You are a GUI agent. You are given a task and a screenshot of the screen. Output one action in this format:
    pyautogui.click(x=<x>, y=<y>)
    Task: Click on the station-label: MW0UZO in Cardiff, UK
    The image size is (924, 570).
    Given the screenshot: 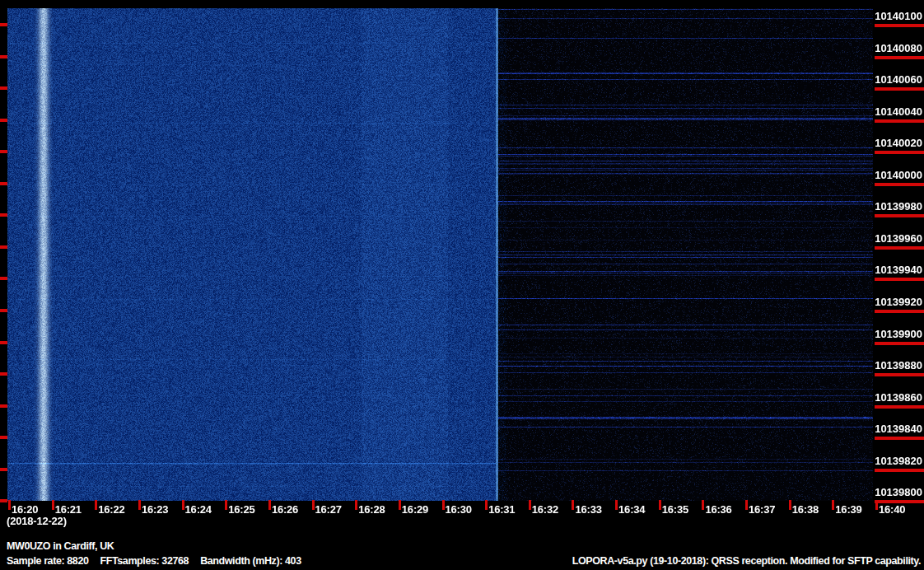 What is the action you would take?
    pyautogui.click(x=60, y=546)
    